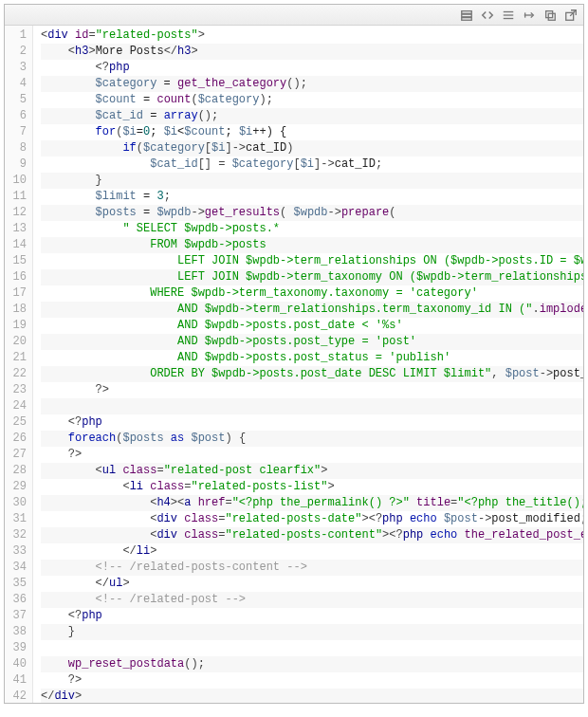 Image resolution: width=588 pixels, height=717 pixels. I want to click on line-number: 2, so click(15, 51).